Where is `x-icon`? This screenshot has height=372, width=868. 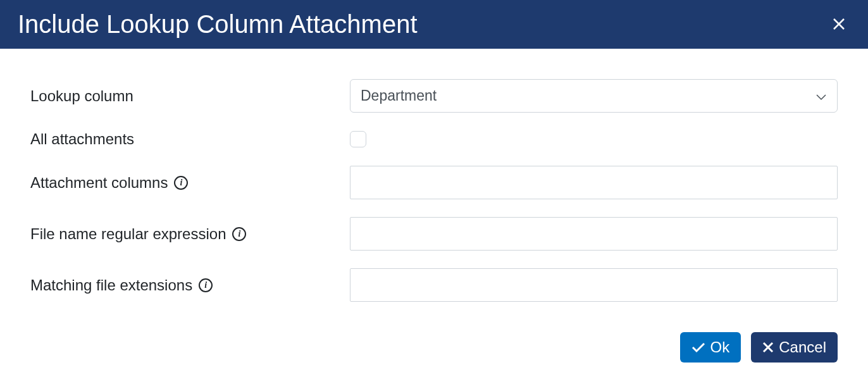
x-icon is located at coordinates (768, 347).